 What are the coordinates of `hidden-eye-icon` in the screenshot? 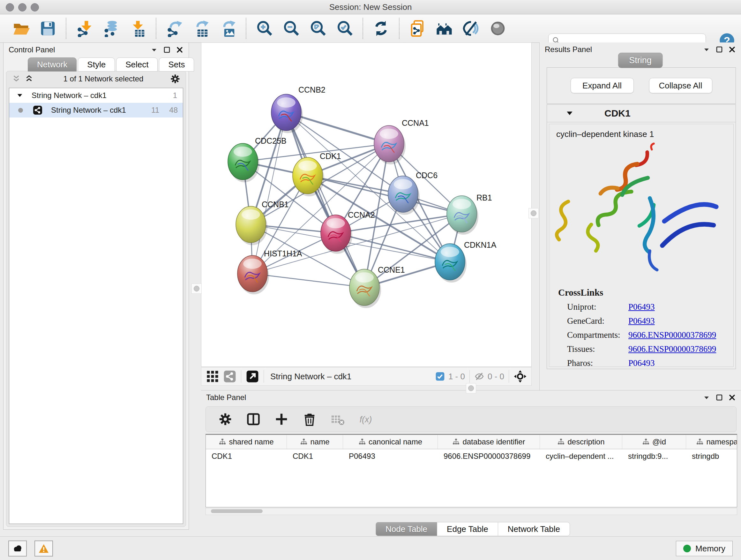 It's located at (479, 376).